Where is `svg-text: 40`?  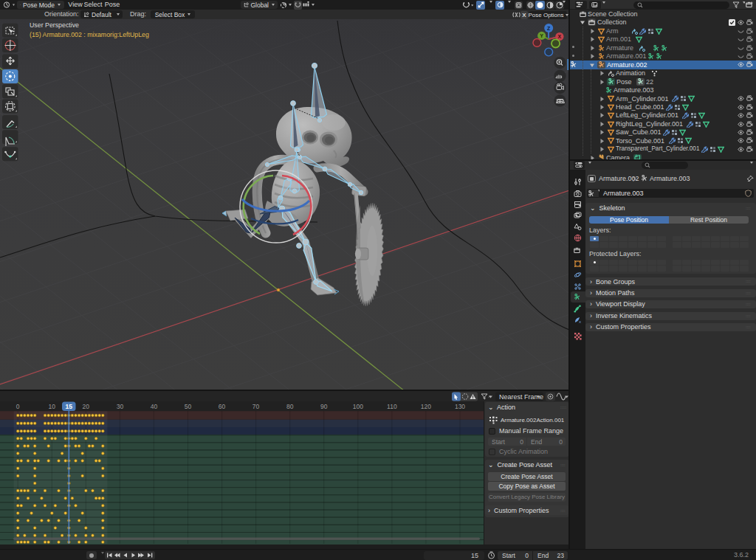 svg-text: 40 is located at coordinates (154, 407).